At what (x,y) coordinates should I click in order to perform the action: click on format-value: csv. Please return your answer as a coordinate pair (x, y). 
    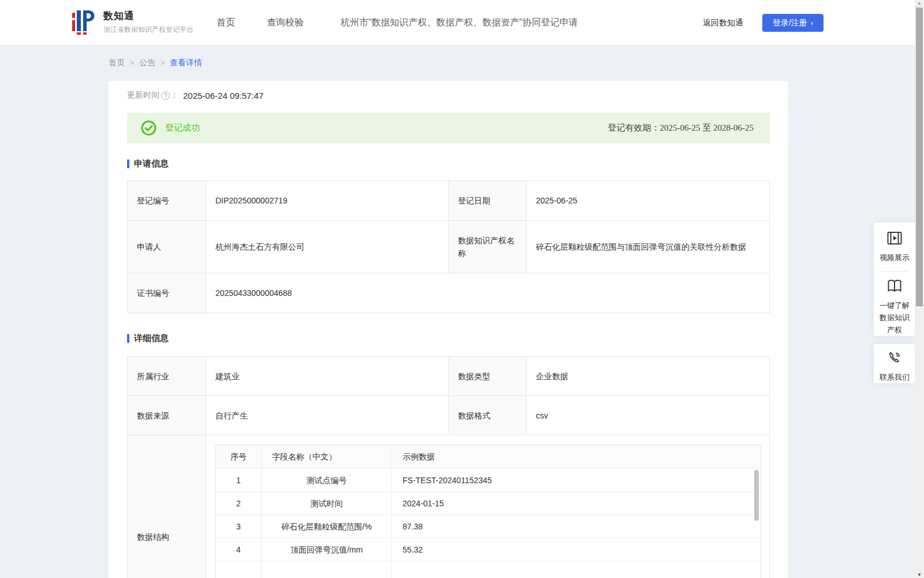
    Looking at the image, I should click on (648, 416).